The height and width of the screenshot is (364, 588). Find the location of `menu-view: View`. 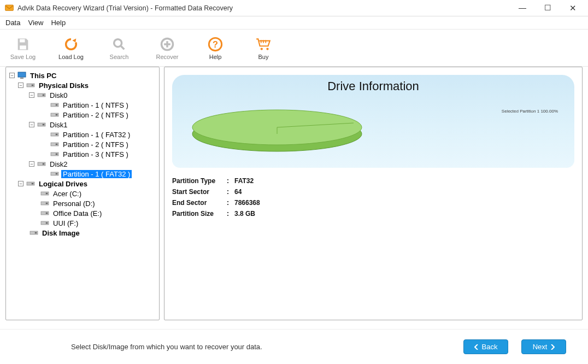

menu-view: View is located at coordinates (36, 23).